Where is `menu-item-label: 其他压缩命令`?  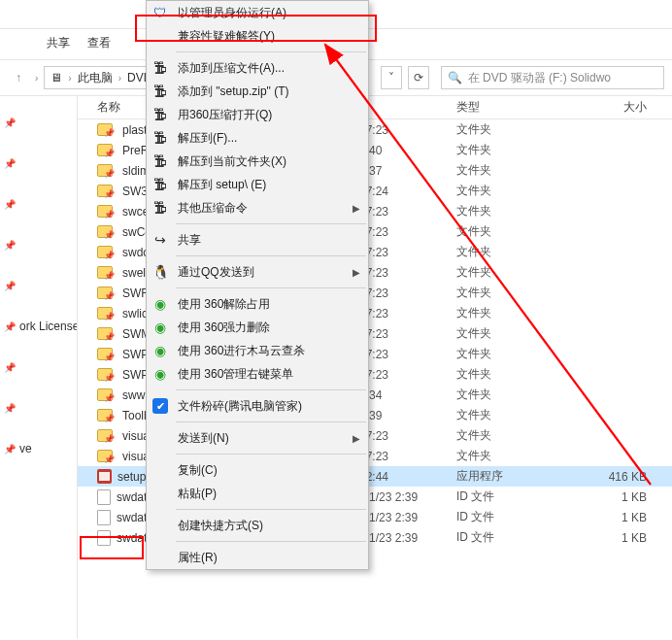
menu-item-label: 其他压缩命令 is located at coordinates (261, 208).